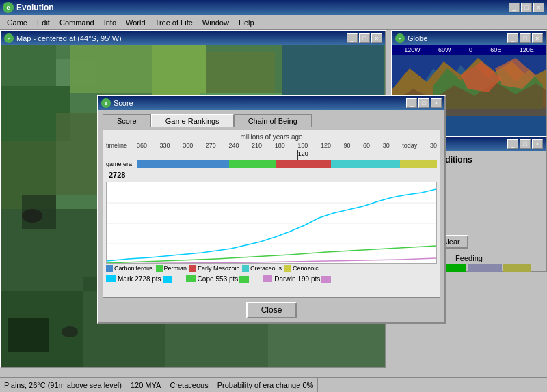 This screenshot has width=547, height=392. What do you see at coordinates (193, 120) in the screenshot?
I see `tab-game-rankings: Game Rankings` at bounding box center [193, 120].